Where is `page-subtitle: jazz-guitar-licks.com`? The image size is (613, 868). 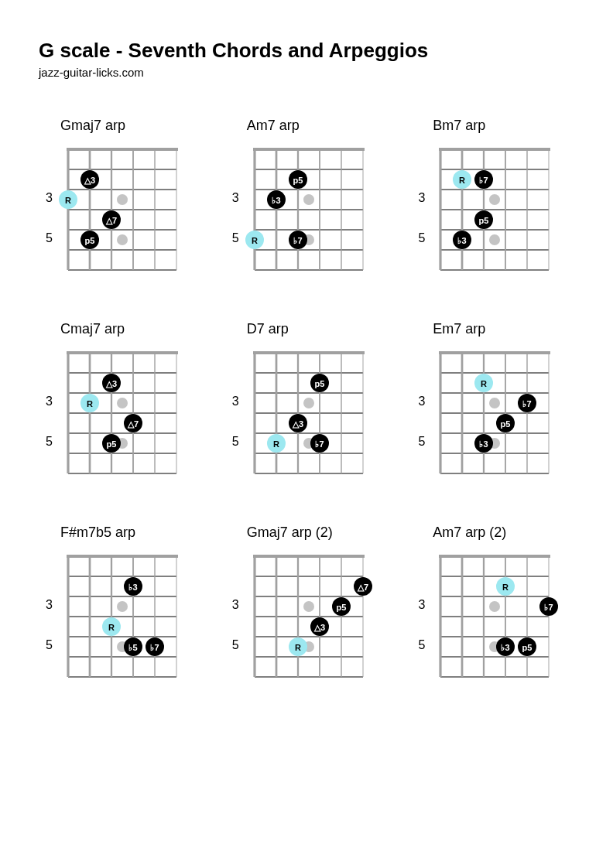 page-subtitle: jazz-guitar-licks.com is located at coordinates (306, 73).